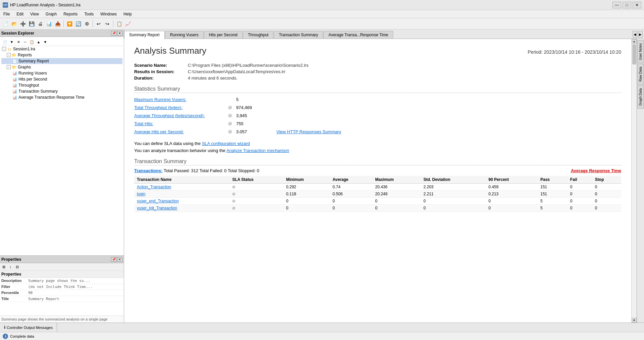  Describe the element at coordinates (637, 5) in the screenshot. I see `close-button: ✕` at that location.